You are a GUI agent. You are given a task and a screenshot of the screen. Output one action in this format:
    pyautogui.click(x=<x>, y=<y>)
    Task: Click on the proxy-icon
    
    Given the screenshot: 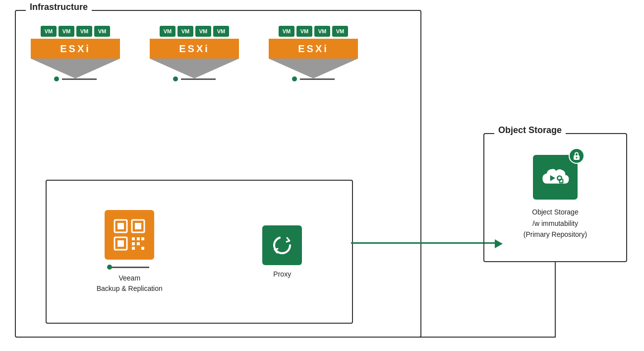 What is the action you would take?
    pyautogui.click(x=282, y=245)
    